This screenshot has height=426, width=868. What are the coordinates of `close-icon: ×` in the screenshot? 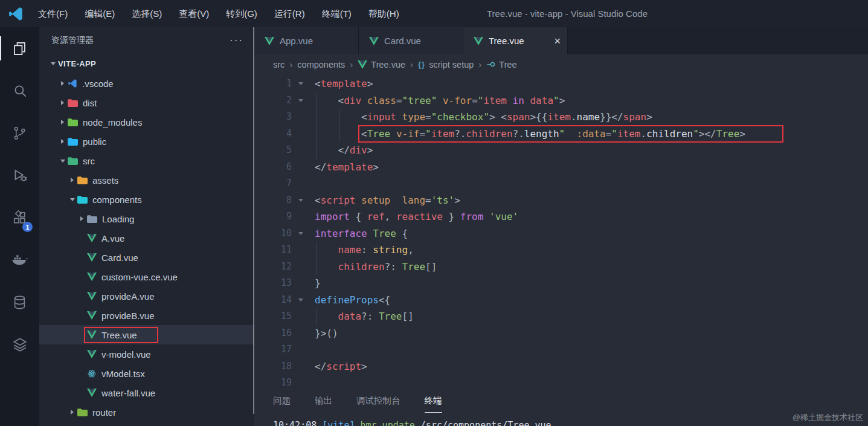 It's located at (557, 41).